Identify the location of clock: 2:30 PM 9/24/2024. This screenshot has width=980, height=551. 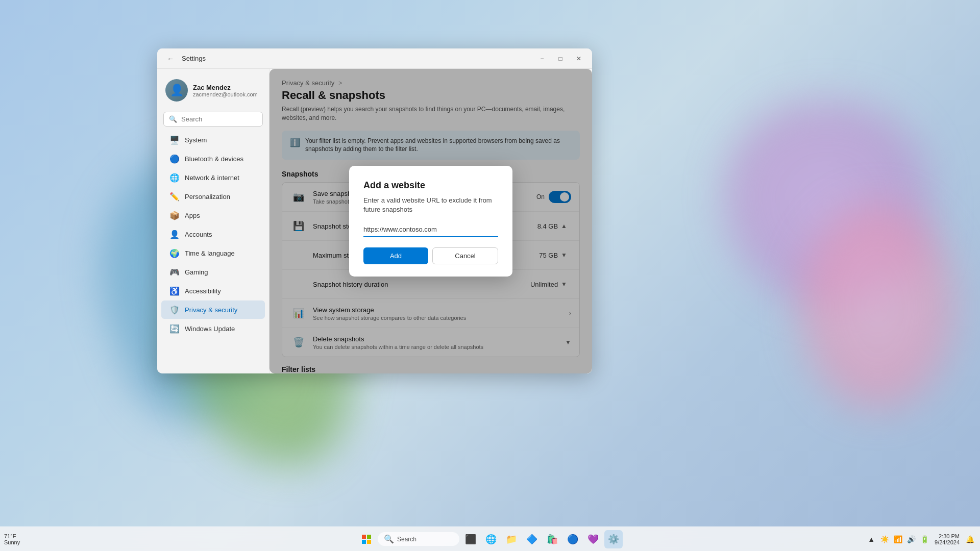
(947, 539).